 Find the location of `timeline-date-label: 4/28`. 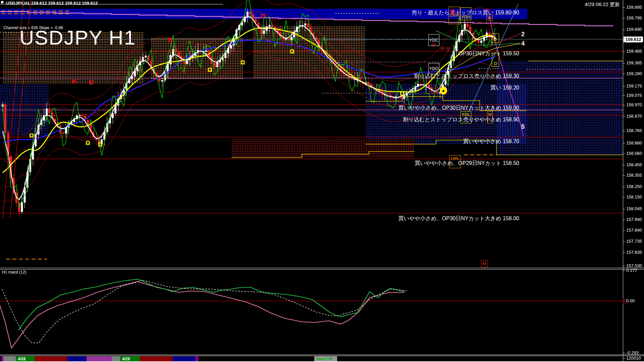

timeline-date-label: 4/28 is located at coordinates (21, 359).